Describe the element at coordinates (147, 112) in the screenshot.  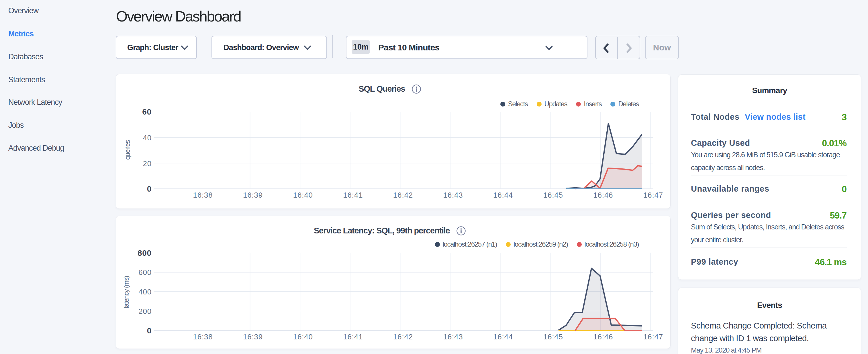
I see `svg-text: 60` at that location.